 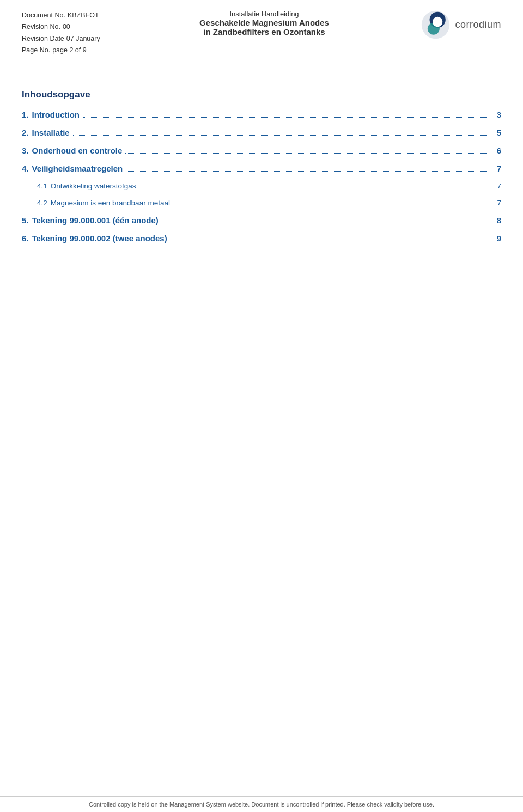 I want to click on header-left: Document No. KBZBFOT Revision No. 00 Rev…, so click(x=68, y=33).